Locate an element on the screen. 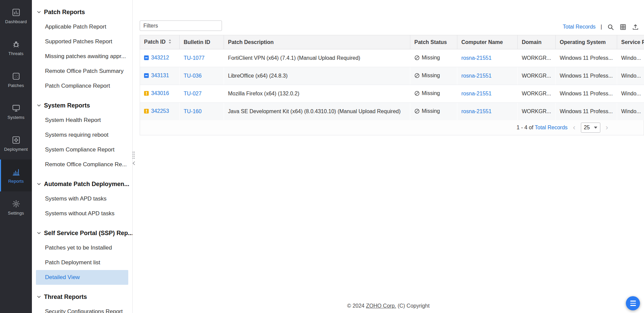 The height and width of the screenshot is (313, 644). nav-rail: DashboardThreatsPatchesSystemsDeployment… is located at coordinates (16, 156).